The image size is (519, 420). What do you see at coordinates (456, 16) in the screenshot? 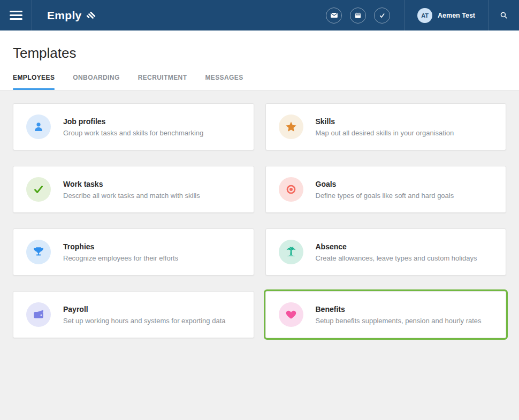
I see `user-name: Aemen Test` at bounding box center [456, 16].